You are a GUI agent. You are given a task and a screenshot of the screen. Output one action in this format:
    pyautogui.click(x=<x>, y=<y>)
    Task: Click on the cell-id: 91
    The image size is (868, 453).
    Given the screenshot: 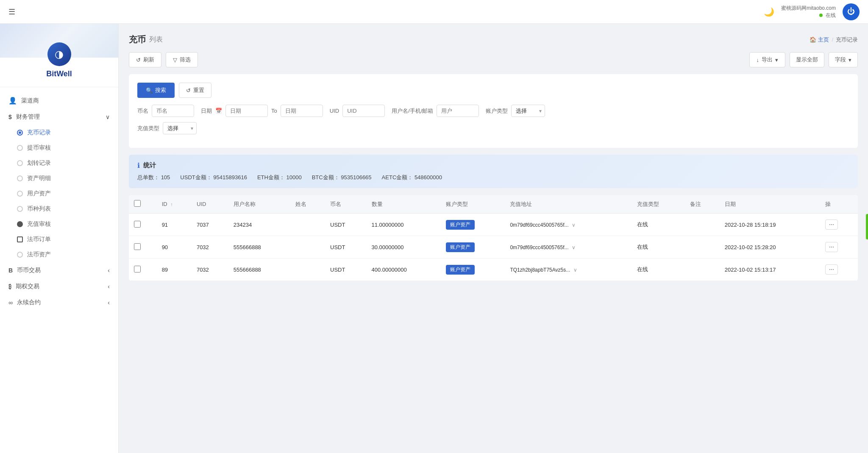 What is the action you would take?
    pyautogui.click(x=174, y=225)
    